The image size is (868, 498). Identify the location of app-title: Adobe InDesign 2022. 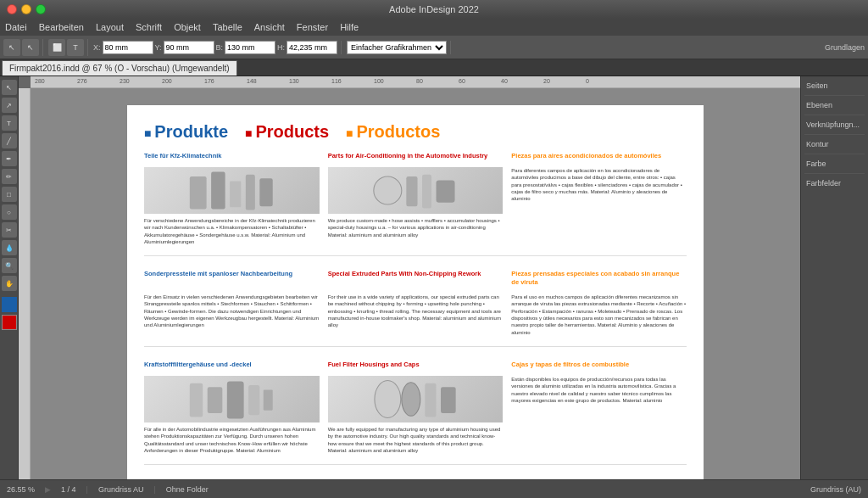
(434, 9).